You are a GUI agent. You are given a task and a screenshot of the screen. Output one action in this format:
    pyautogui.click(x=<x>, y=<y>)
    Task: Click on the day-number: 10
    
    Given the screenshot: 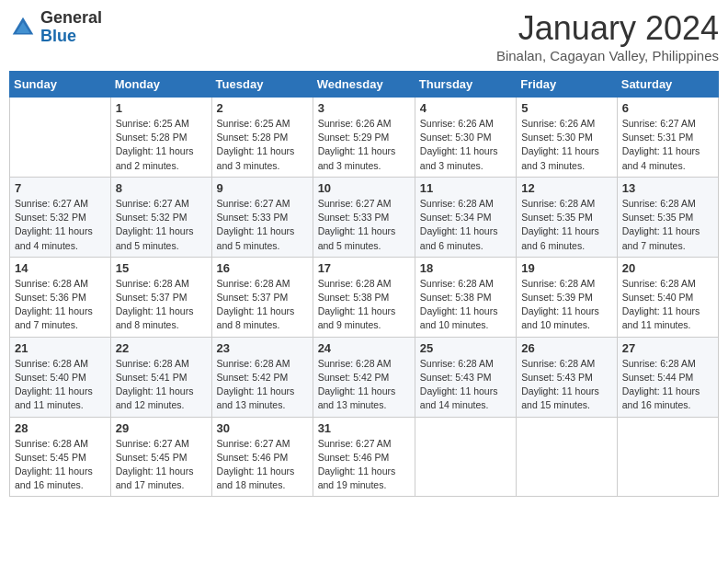 What is the action you would take?
    pyautogui.click(x=364, y=188)
    